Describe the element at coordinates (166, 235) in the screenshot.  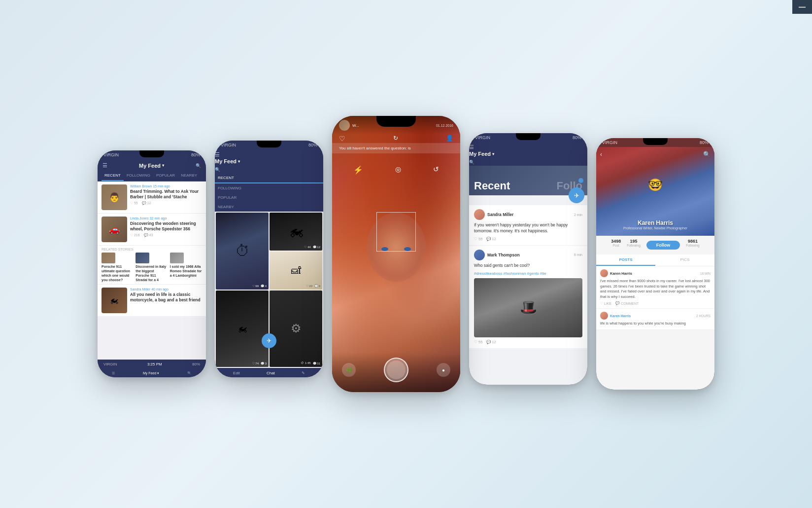
I see `article-stats-2: ♡ 216 💬 43` at that location.